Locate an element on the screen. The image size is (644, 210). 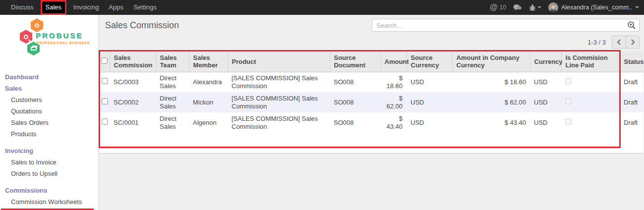
sidebar-entry-label: Sales Orders is located at coordinates (30, 123).